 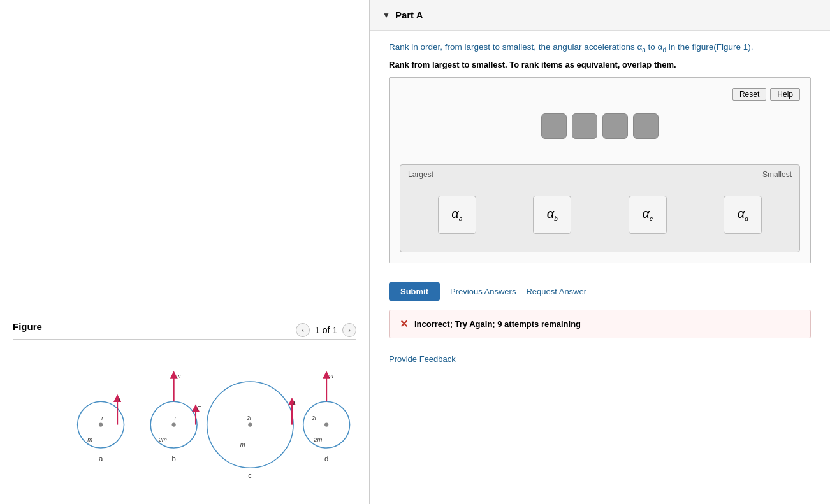 What do you see at coordinates (600, 215) in the screenshot?
I see `rank-items: αa αb αc αd` at bounding box center [600, 215].